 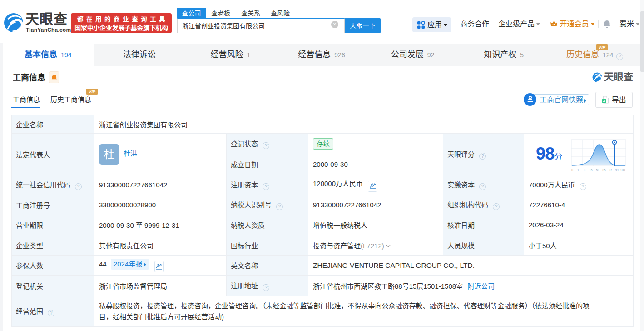 I want to click on svg-text: 97, so click(x=610, y=170).